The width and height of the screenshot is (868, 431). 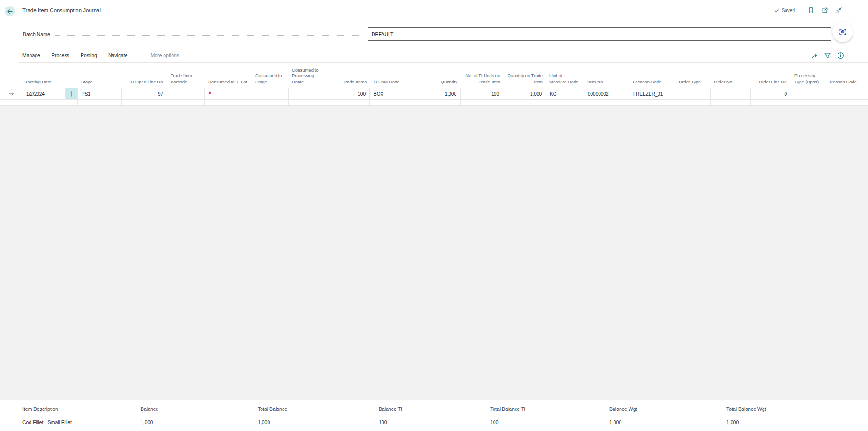 What do you see at coordinates (771, 75) in the screenshot?
I see `col-header-order-line-no: Order Line No.` at bounding box center [771, 75].